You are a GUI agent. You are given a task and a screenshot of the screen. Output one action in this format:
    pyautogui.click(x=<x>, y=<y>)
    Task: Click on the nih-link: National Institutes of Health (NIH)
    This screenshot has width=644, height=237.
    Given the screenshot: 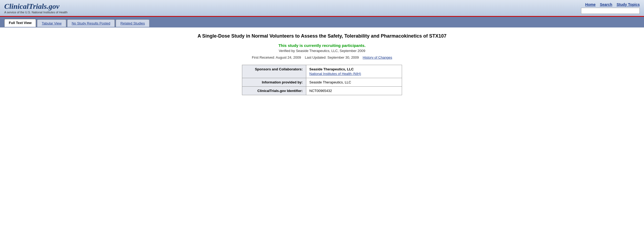 What is the action you would take?
    pyautogui.click(x=335, y=74)
    